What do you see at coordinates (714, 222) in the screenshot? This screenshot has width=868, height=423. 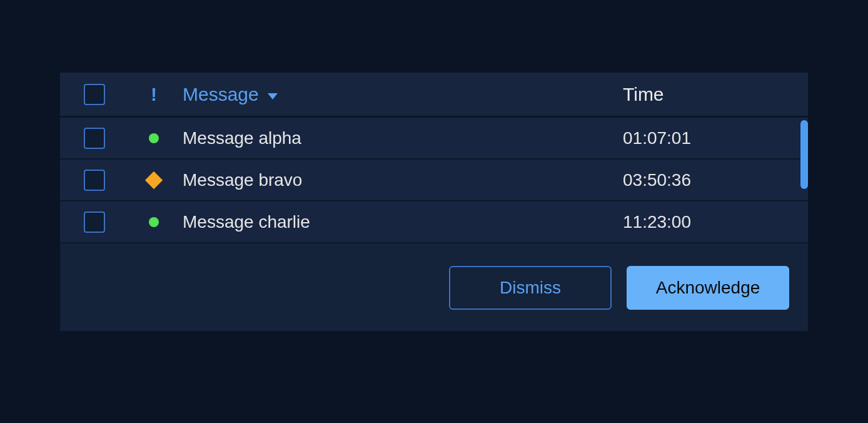 I see `row-time: 11:23:00` at bounding box center [714, 222].